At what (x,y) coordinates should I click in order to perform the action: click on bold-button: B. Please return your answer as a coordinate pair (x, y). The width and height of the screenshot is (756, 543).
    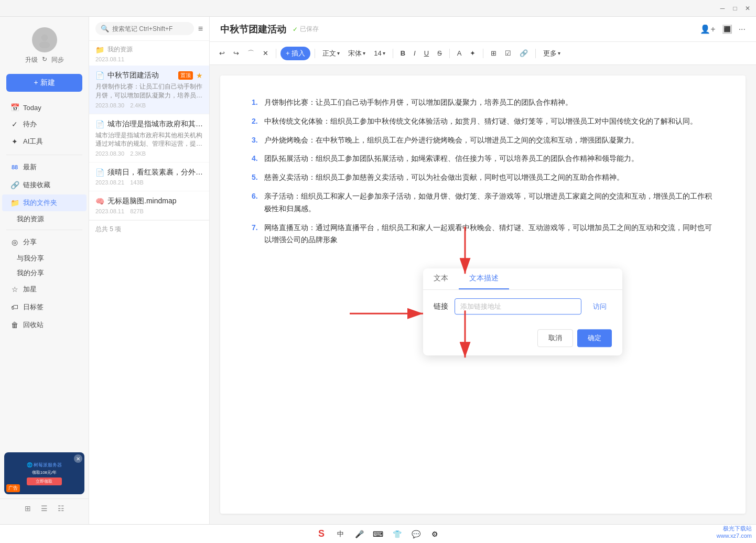
    Looking at the image, I should click on (403, 53).